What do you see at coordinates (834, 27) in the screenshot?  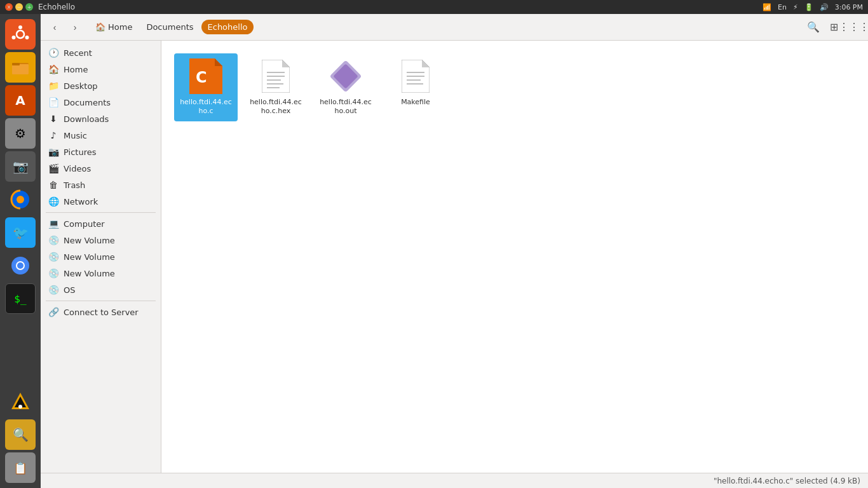 I see `toolbar-actions: 🔍 ⊞ ⋮⋮⋮` at bounding box center [834, 27].